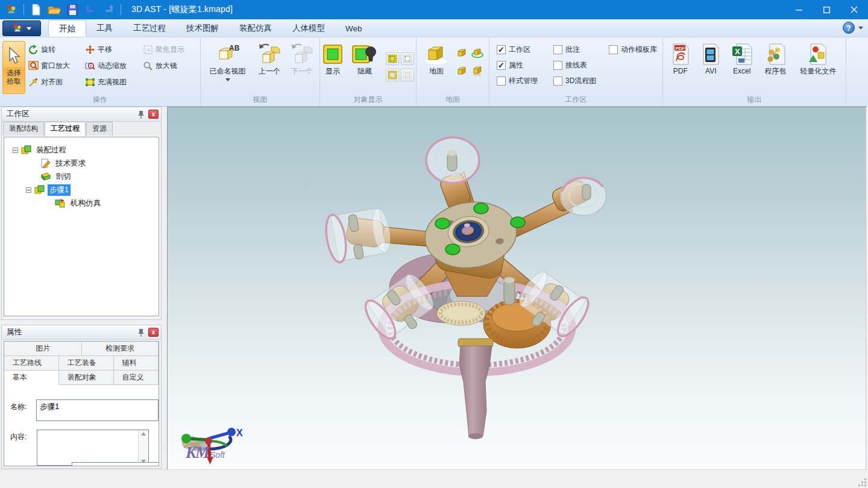 The image size is (868, 488). Describe the element at coordinates (775, 67) in the screenshot. I see `export-package-button: 程序包` at that location.